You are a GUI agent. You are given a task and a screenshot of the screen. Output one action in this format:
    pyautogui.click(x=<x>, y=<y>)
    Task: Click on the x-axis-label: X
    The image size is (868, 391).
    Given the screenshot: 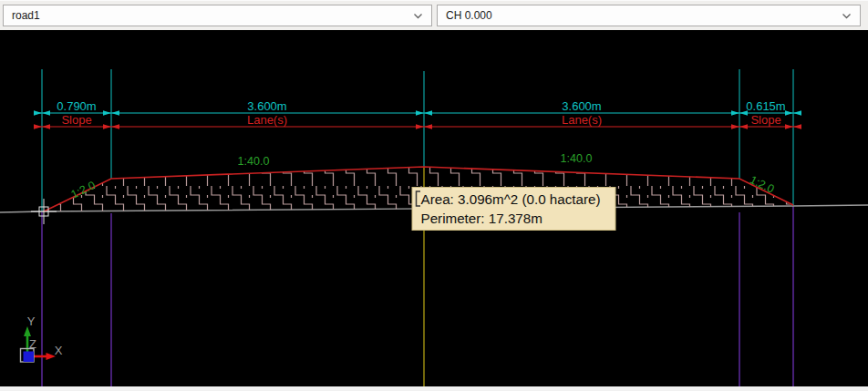 What is the action you would take?
    pyautogui.click(x=58, y=350)
    